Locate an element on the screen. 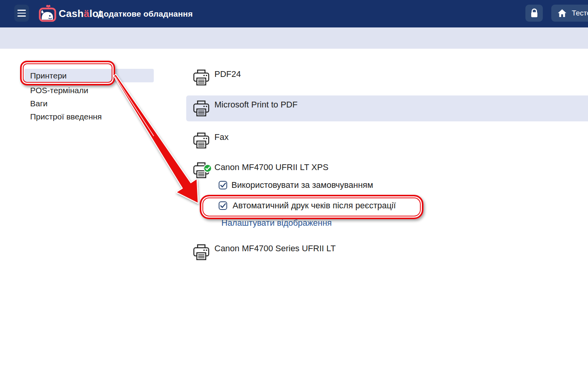 The width and height of the screenshot is (588, 373). sidebar-item-printers: Принтери is located at coordinates (89, 76).